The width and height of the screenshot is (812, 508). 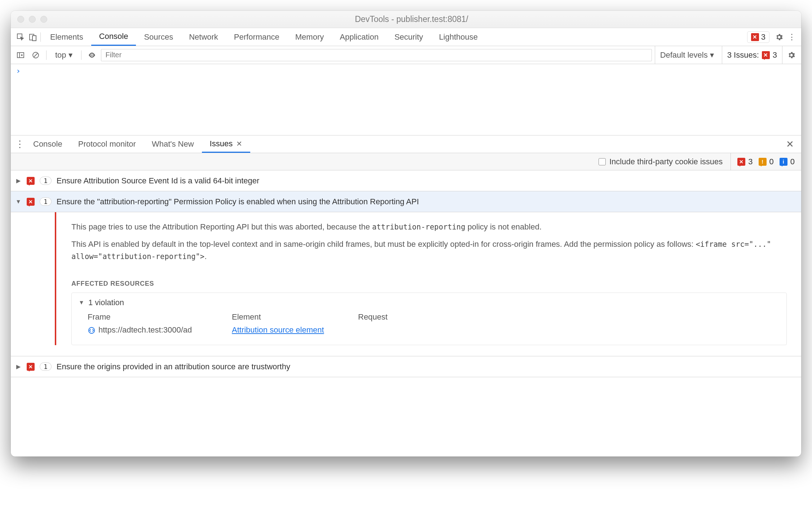 What do you see at coordinates (257, 37) in the screenshot?
I see `tab-label: Performance` at bounding box center [257, 37].